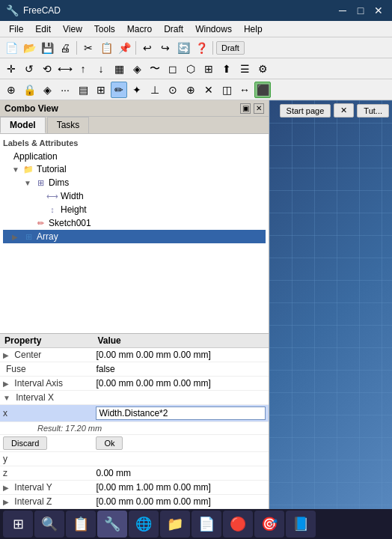 This screenshot has height=539, width=392. What do you see at coordinates (135, 210) in the screenshot?
I see `height-item: ▶ ↕ Height` at bounding box center [135, 210].